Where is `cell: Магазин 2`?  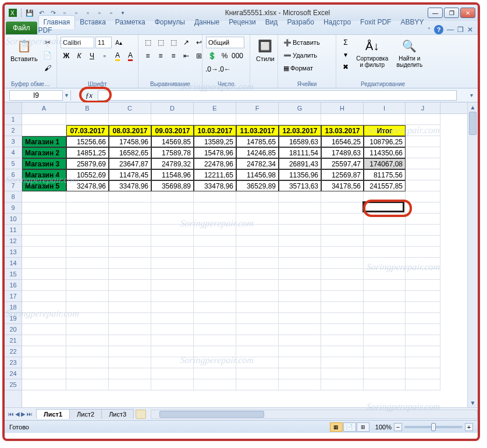 cell: Магазин 2 is located at coordinates (44, 152).